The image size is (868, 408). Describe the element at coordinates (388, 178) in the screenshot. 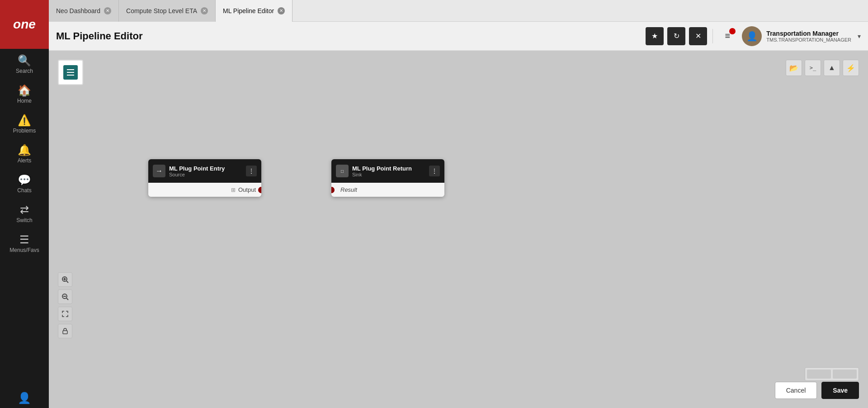

I see `node-return: □ ML Plug Point Return Sink ⋮ Result` at that location.